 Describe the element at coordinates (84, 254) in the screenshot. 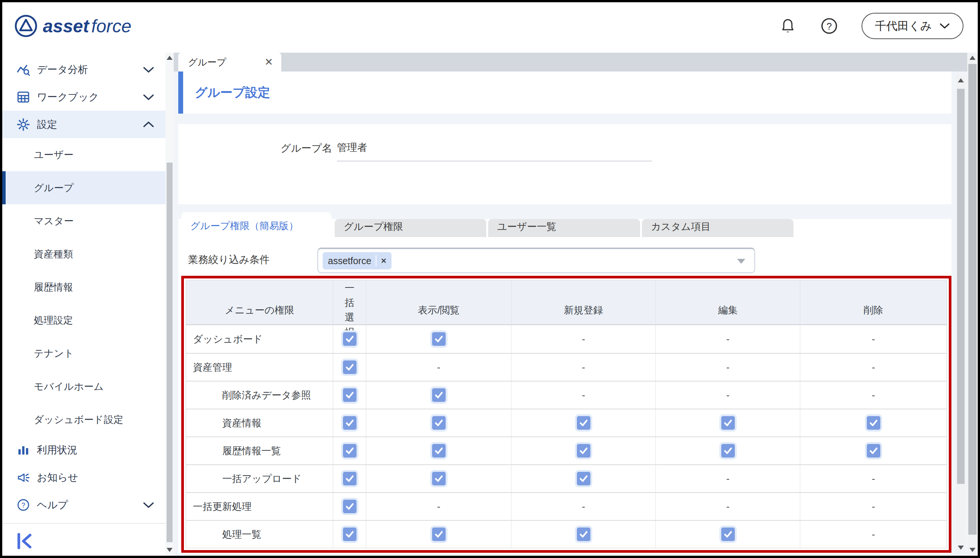

I see `sidebar-item-asset-types: 資産種類` at that location.